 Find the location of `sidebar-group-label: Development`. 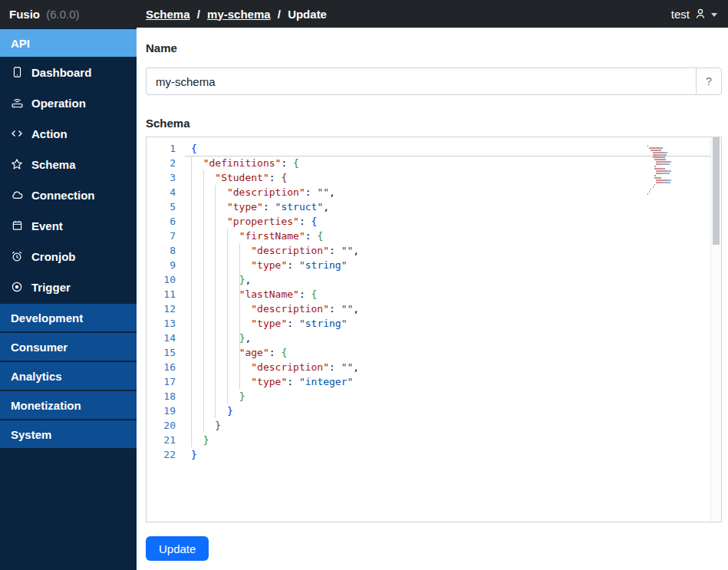

sidebar-group-label: Development is located at coordinates (47, 318).